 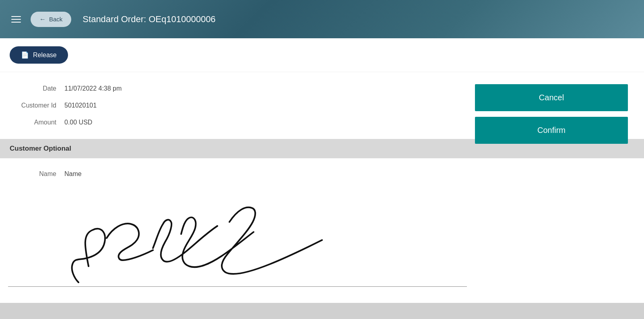 I want to click on customer-id-label: Customer Id, so click(x=32, y=106).